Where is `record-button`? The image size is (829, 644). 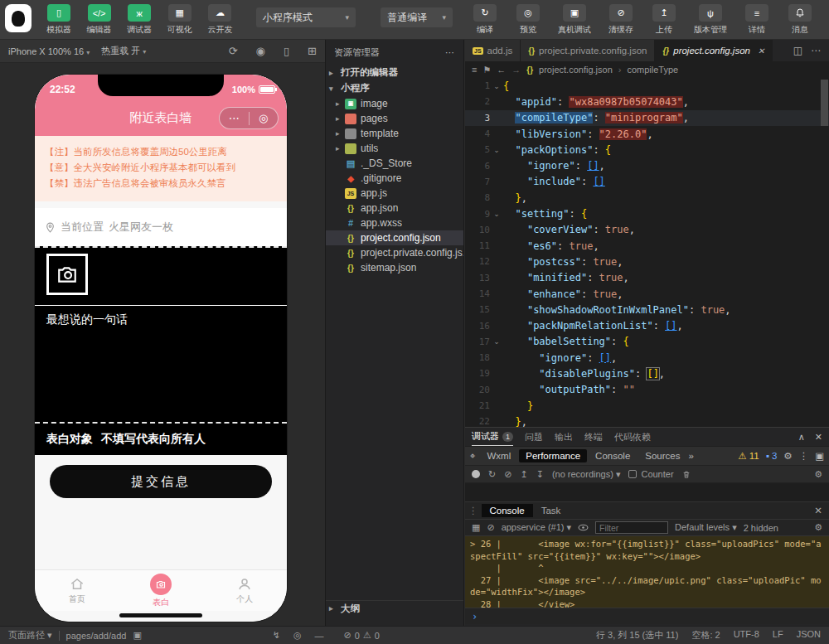
record-button is located at coordinates (476, 474).